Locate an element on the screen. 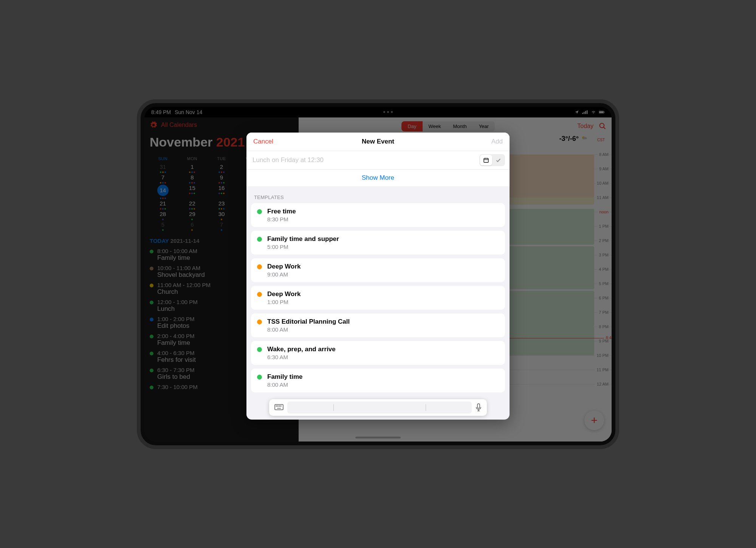  template-item: Family time and supper5:00 PM is located at coordinates (378, 242).